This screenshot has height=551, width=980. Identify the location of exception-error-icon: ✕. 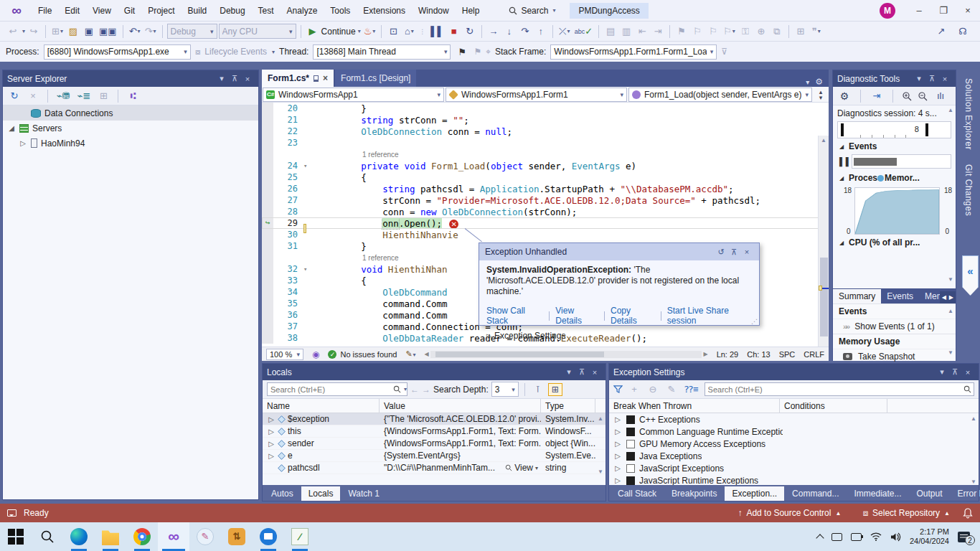
(453, 224).